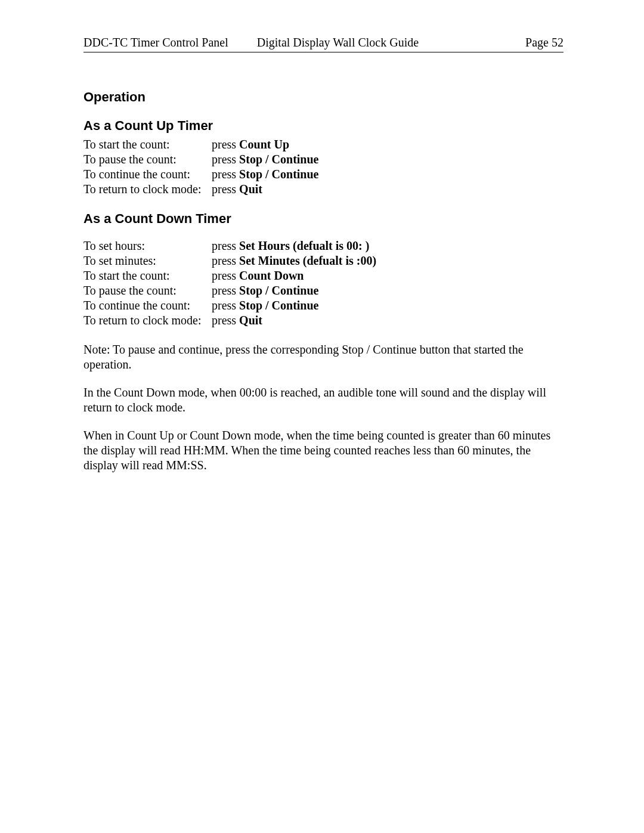  I want to click on instruction-action: press Count Up, so click(250, 144).